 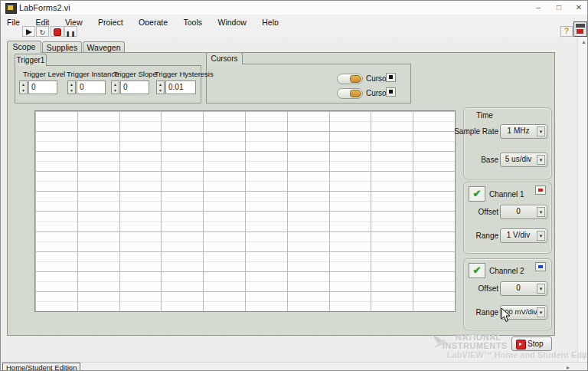 What do you see at coordinates (69, 368) in the screenshot?
I see `scroll-left-icon: ◂` at bounding box center [69, 368].